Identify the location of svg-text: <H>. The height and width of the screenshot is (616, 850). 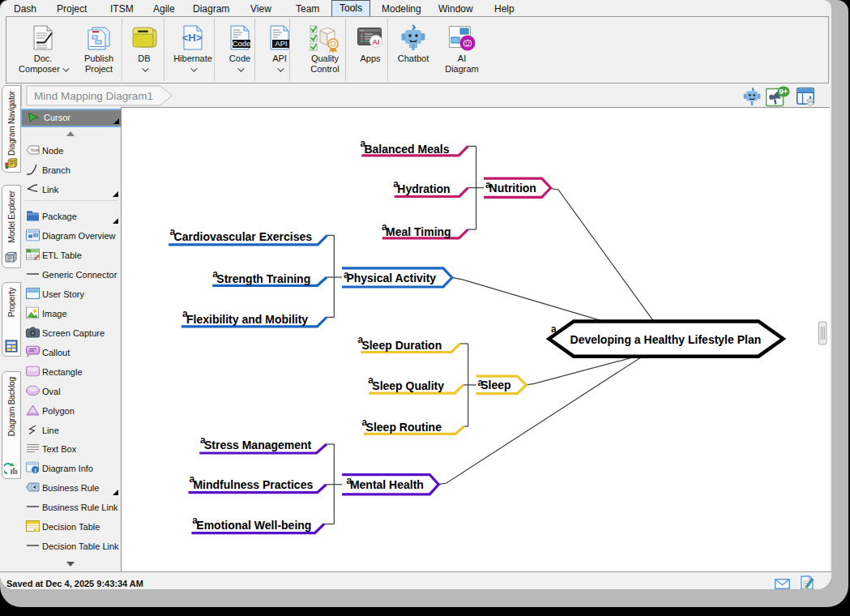
(193, 37).